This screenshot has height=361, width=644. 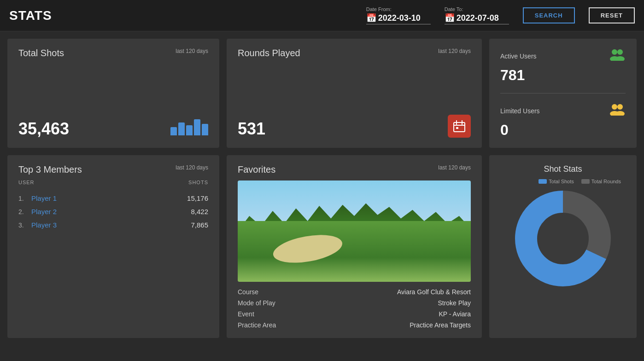 I want to click on fav-row-mode: Mode of Play Stroke Play, so click(x=354, y=303).